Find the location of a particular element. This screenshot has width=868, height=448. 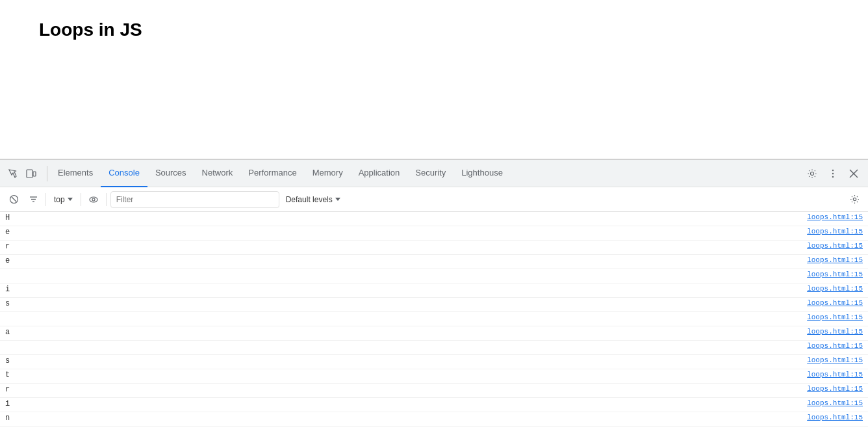

settings-icon is located at coordinates (812, 174).